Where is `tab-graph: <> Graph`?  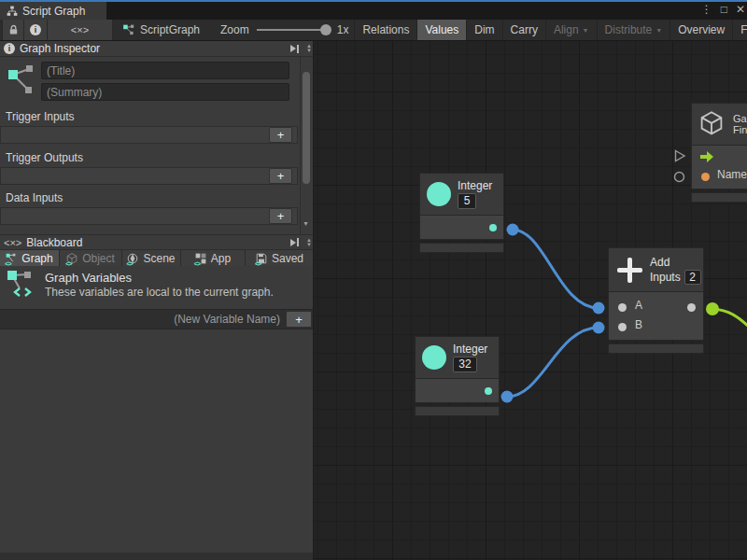
tab-graph: <> Graph is located at coordinates (30, 258).